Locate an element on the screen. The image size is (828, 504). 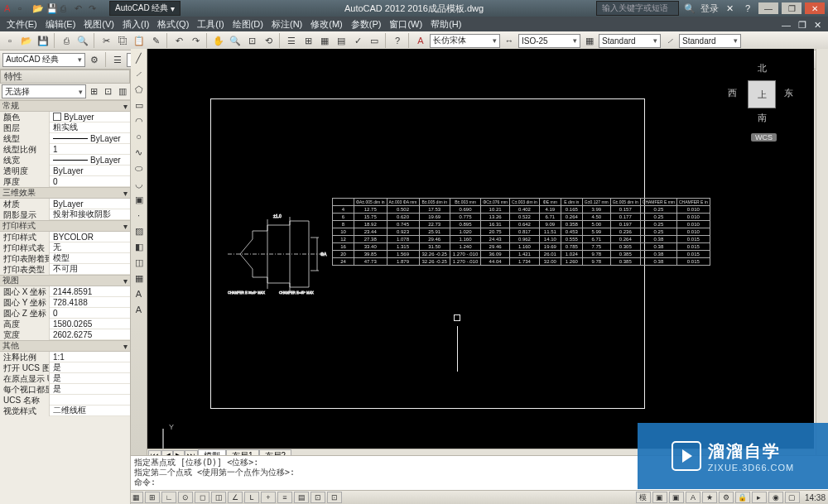
draw-spline-icon: ∿ is located at coordinates (139, 152).